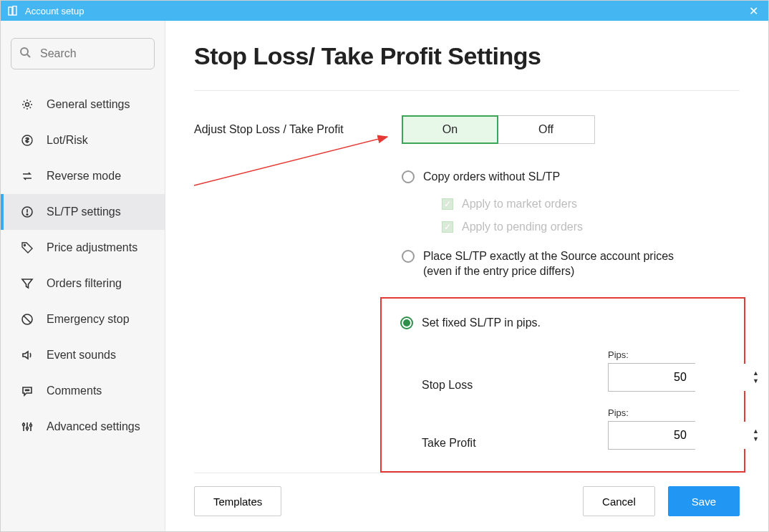 The width and height of the screenshot is (769, 532). What do you see at coordinates (574, 371) in the screenshot?
I see `stop-loss-row: Stop Loss Pips: ▲ ▼` at bounding box center [574, 371].